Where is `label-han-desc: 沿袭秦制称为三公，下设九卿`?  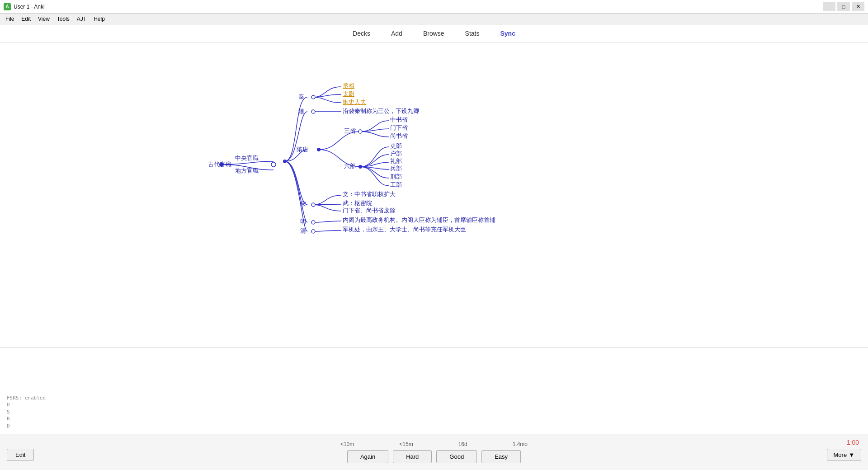
label-han-desc: 沿袭秦制称为三公，下设九卿 is located at coordinates (381, 111).